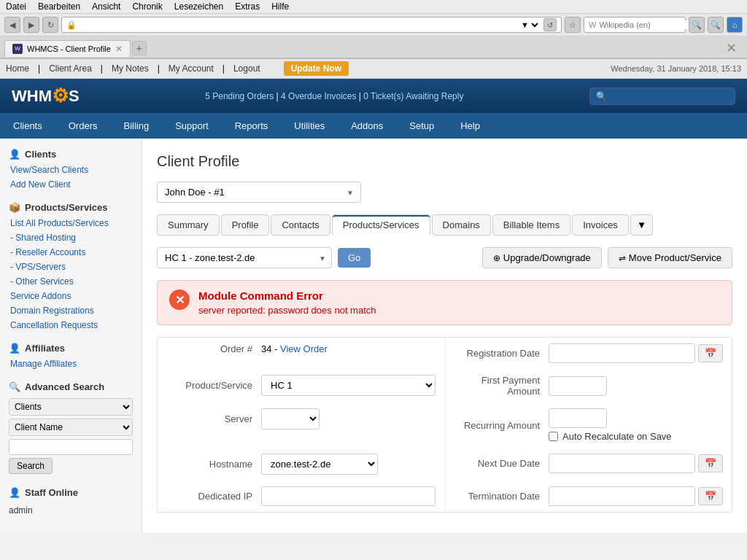 This screenshot has height=560, width=747. Describe the element at coordinates (578, 386) in the screenshot. I see `first-payment-input: 6.00` at that location.